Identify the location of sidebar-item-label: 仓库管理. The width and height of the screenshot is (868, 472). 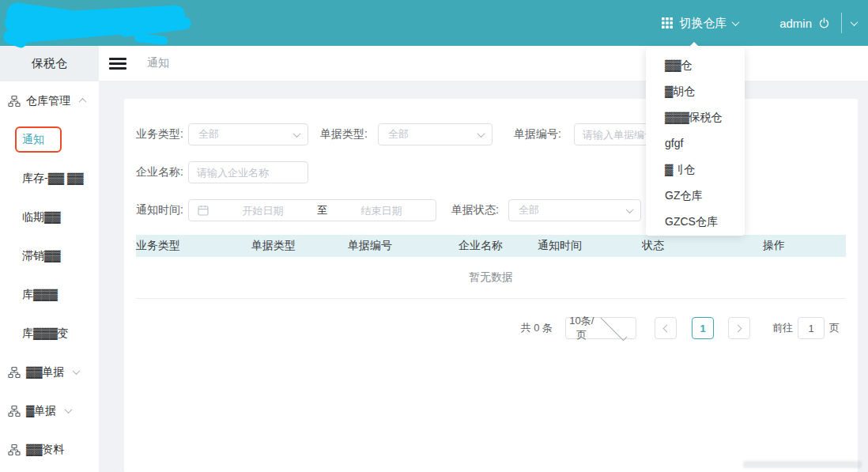
(48, 101).